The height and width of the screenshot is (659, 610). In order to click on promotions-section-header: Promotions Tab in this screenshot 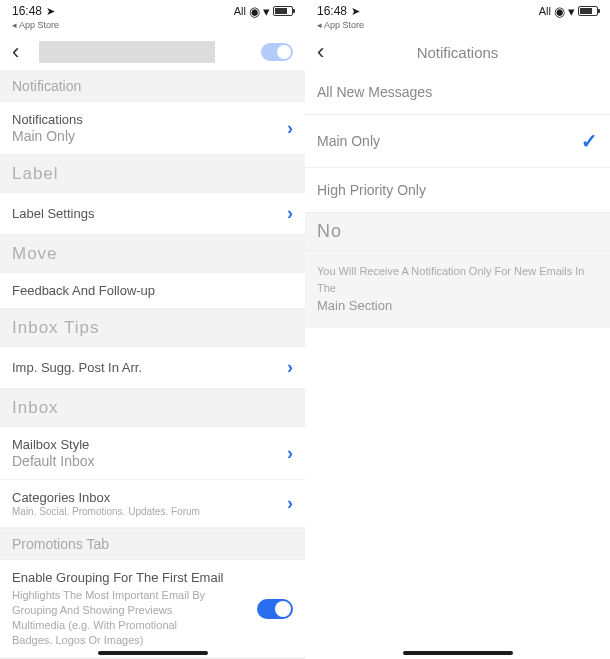, I will do `click(152, 544)`.